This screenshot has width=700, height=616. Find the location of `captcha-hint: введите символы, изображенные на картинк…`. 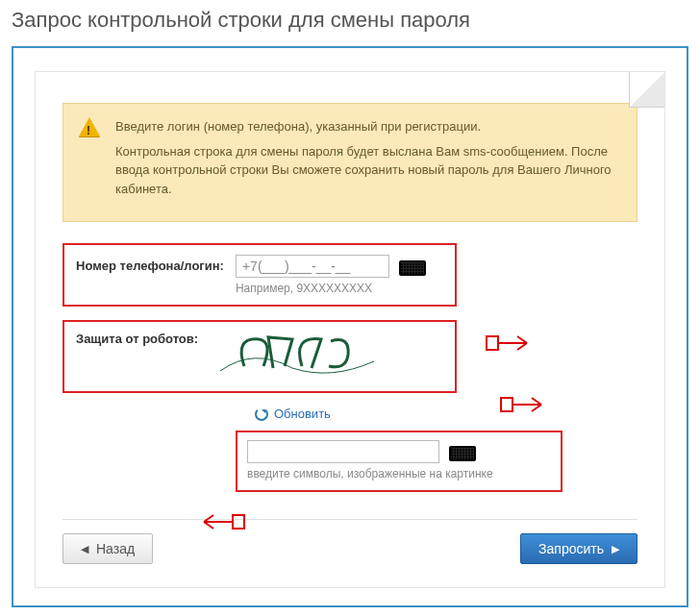

captcha-hint: введите символы, изображенные на картинк… is located at coordinates (399, 474).